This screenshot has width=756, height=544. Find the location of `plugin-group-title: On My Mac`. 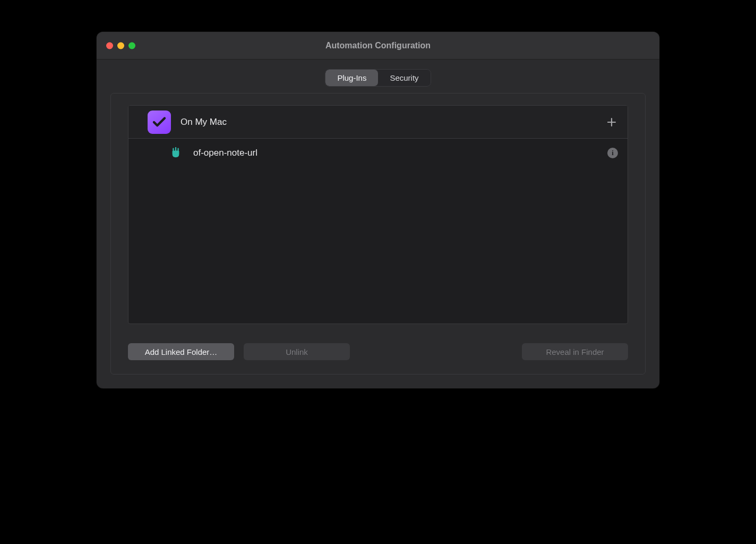

plugin-group-title: On My Mac is located at coordinates (393, 122).